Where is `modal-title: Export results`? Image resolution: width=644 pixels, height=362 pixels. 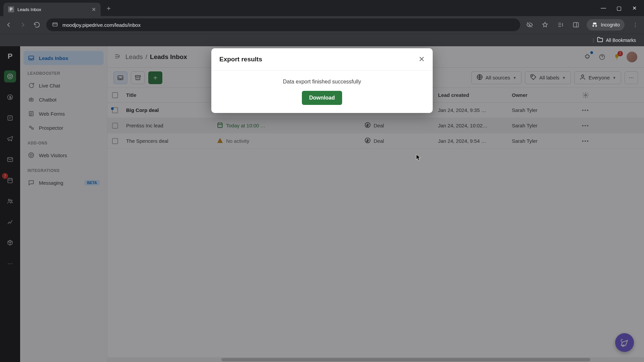 modal-title: Export results is located at coordinates (241, 59).